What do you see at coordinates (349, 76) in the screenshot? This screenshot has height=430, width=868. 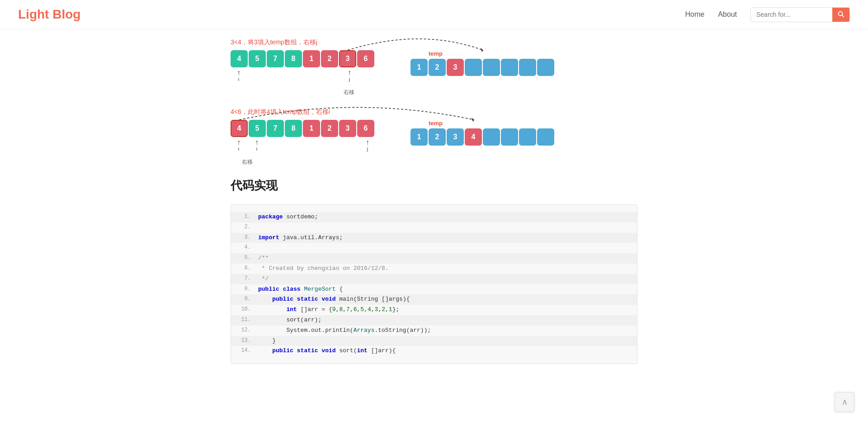 I see `pointer-j: ↑ j` at bounding box center [349, 76].